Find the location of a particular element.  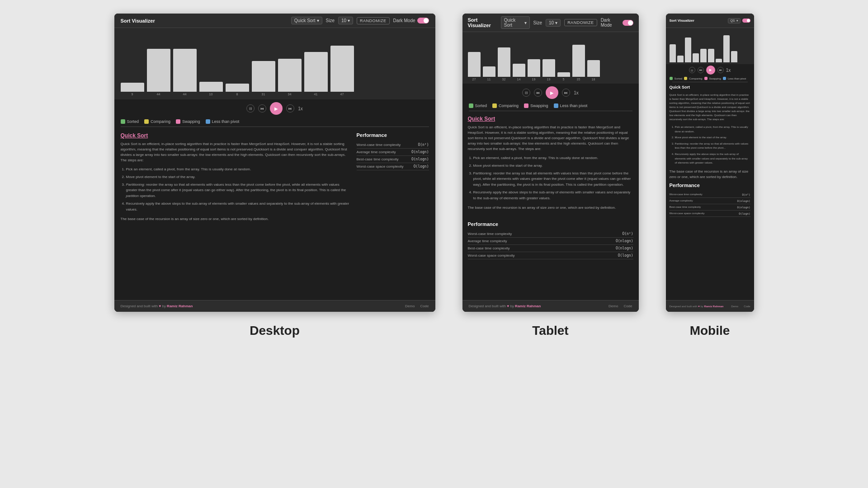

tablet-performance-section: Performance Worst-case time complexity O… is located at coordinates (551, 240).